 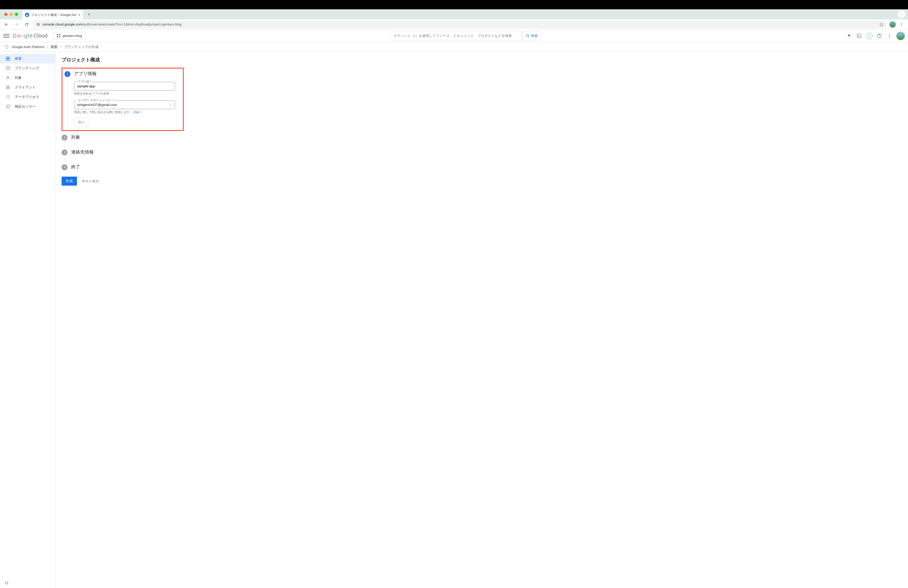 I want to click on nav-reload-button, so click(x=27, y=24).